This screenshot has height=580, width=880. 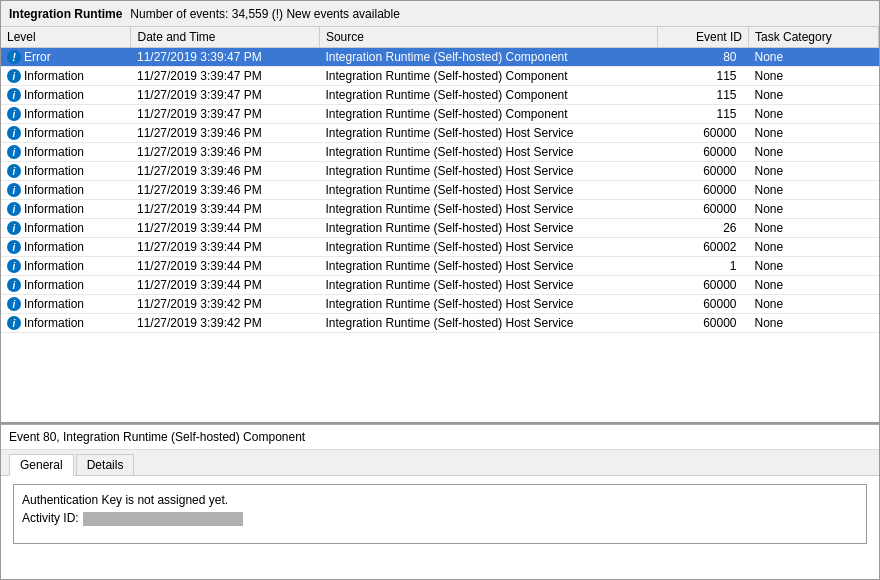 I want to click on detail-tabs: General Details, so click(x=440, y=463).